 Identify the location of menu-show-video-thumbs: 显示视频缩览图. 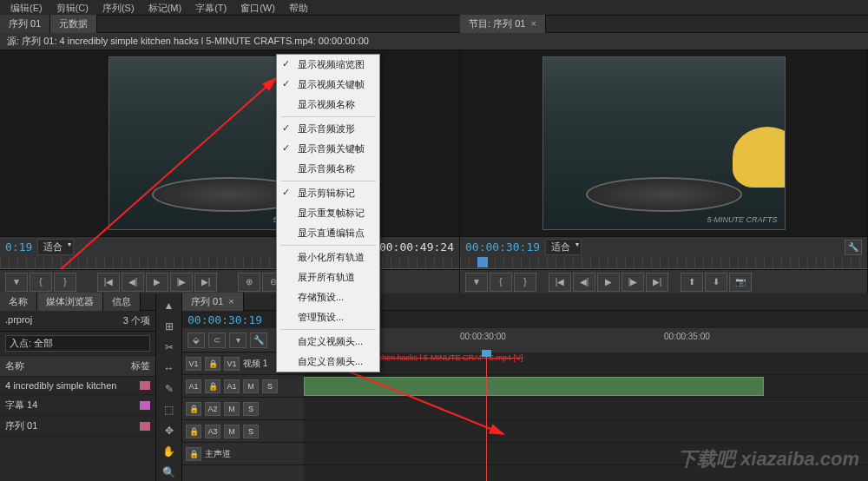
(328, 64).